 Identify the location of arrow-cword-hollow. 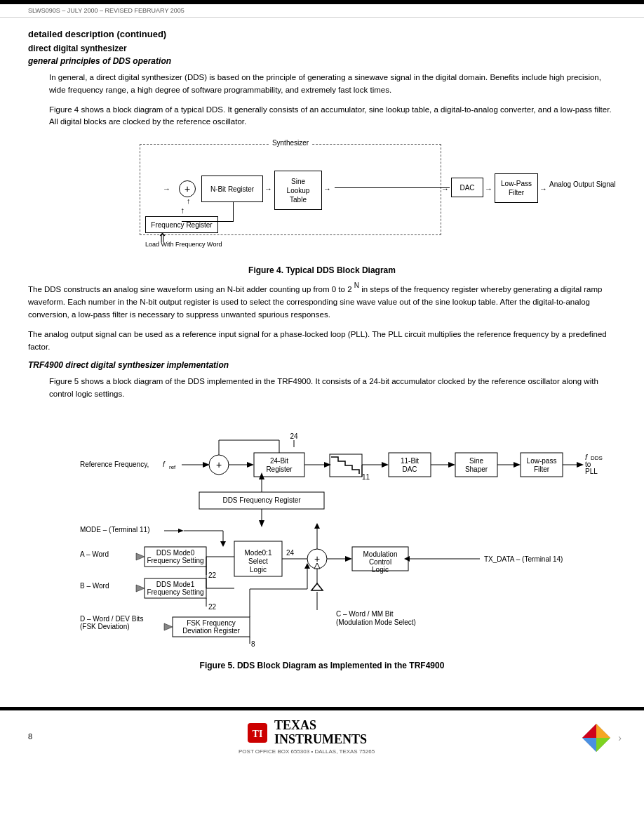
(317, 587).